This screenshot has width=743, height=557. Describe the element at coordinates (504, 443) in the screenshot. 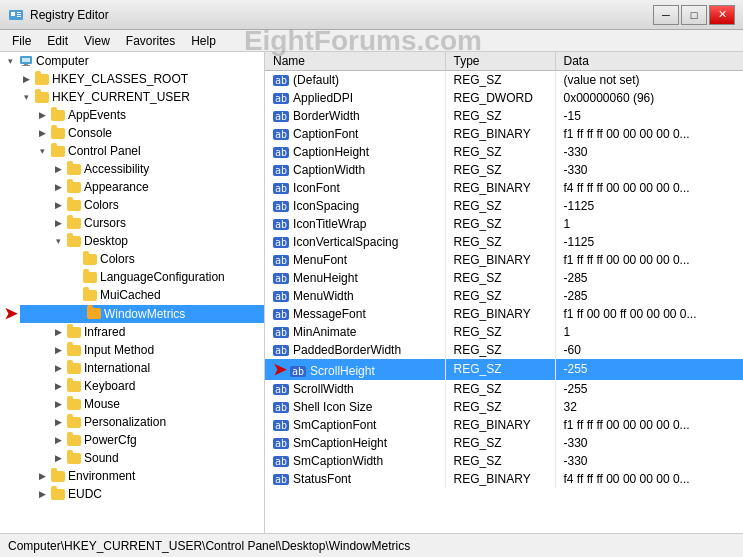

I see `table-row: abSmCaptionHeightREG_SZ-330` at that location.